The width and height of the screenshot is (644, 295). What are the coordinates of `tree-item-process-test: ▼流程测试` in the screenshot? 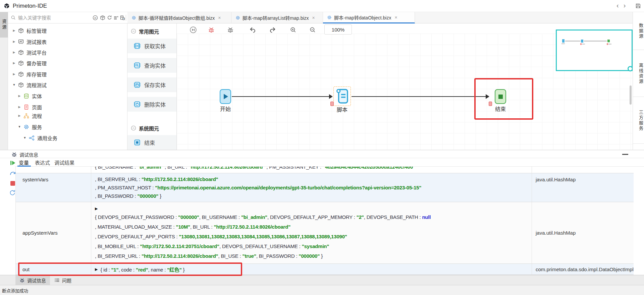 It's located at (68, 85).